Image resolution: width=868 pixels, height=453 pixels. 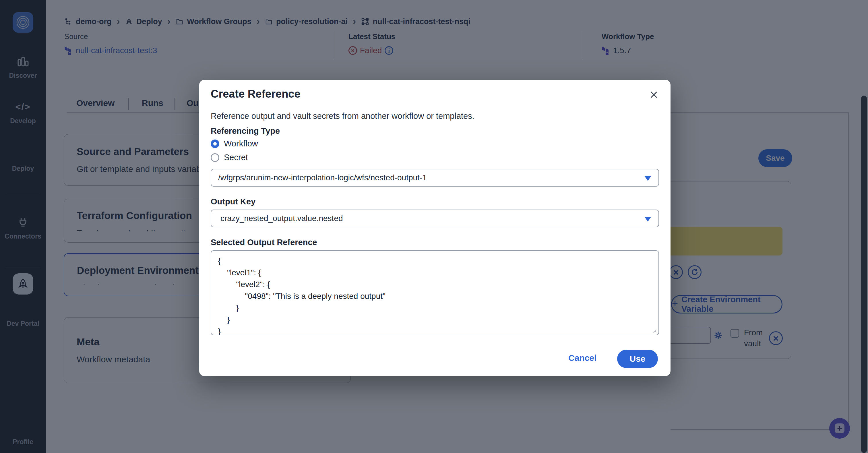 I want to click on workflow-select-dropdown: /wfgrps/arunim-new-interpolation-logic/w…, so click(x=435, y=178).